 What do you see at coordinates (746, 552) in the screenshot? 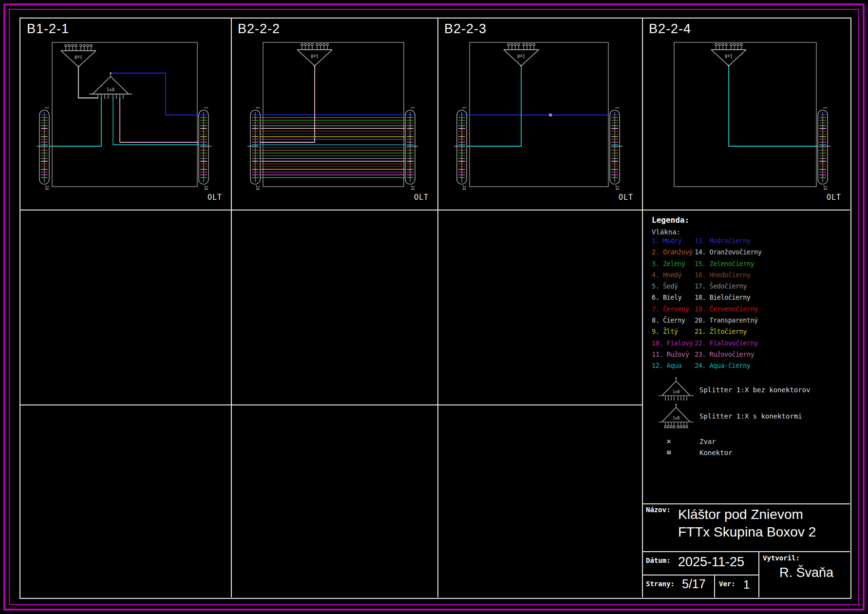
I see `titleblock-line-mid` at bounding box center [746, 552].